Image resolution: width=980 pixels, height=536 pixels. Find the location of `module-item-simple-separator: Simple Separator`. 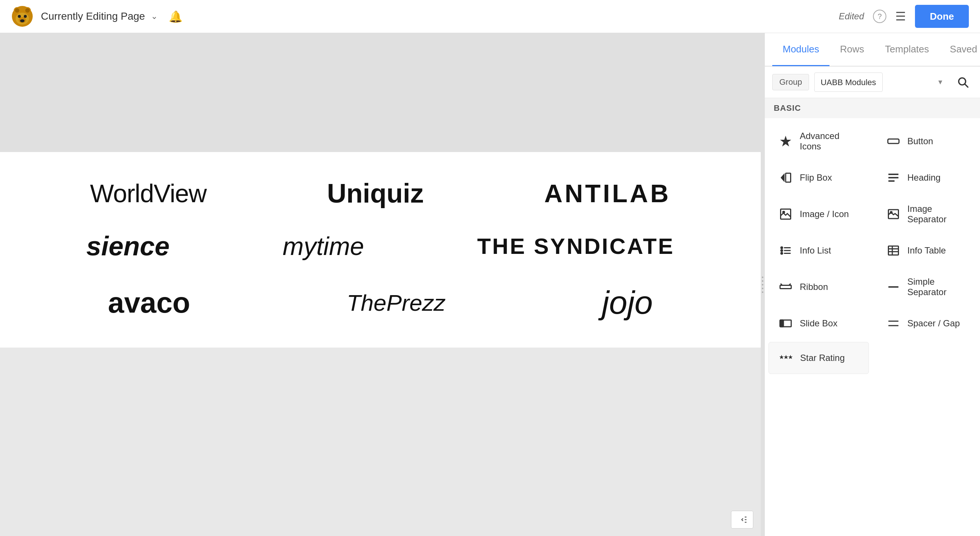

module-item-simple-separator: Simple Separator is located at coordinates (926, 287).